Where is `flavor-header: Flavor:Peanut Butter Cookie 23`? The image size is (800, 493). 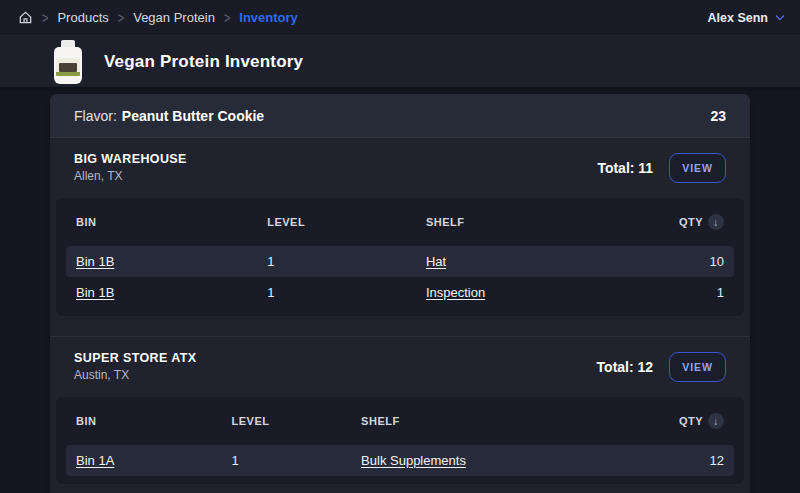
flavor-header: Flavor:Peanut Butter Cookie 23 is located at coordinates (400, 116).